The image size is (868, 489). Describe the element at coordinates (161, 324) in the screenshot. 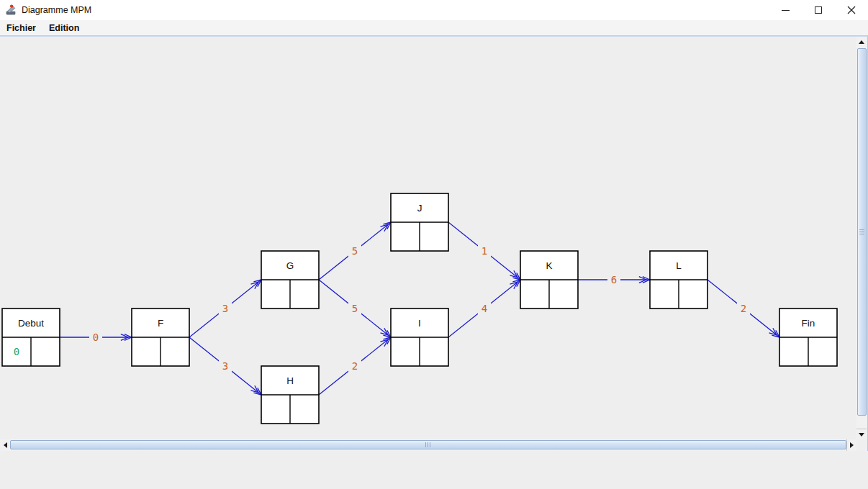

I see `node-title: F` at that location.